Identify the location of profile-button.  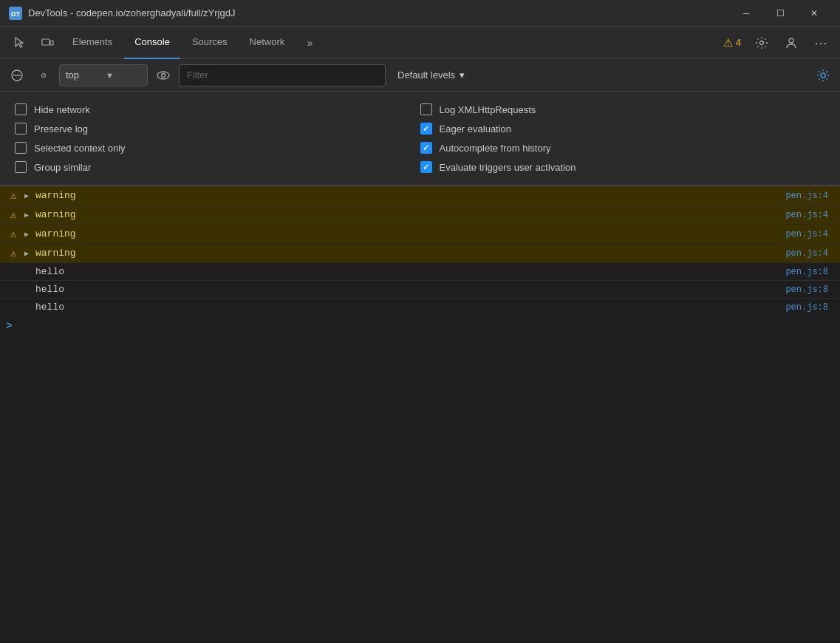
(791, 43).